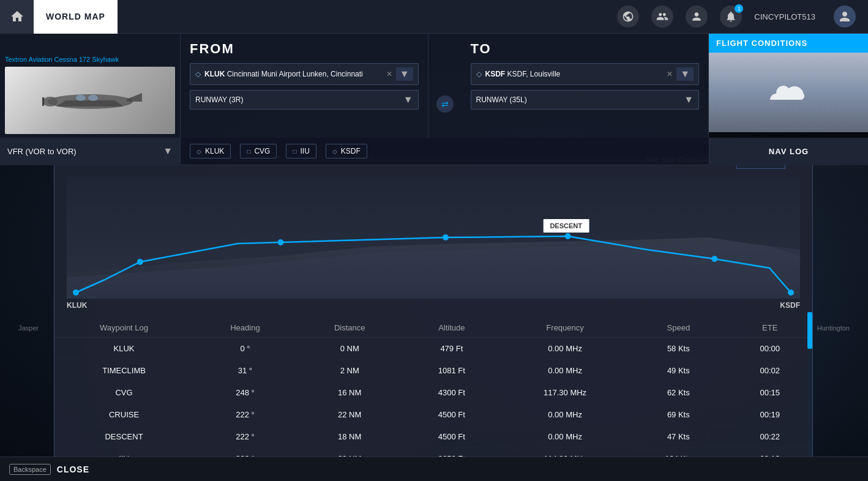 The height and width of the screenshot is (481, 868). What do you see at coordinates (433, 305) in the screenshot?
I see `chart-labels: KLUK KSDF` at bounding box center [433, 305].